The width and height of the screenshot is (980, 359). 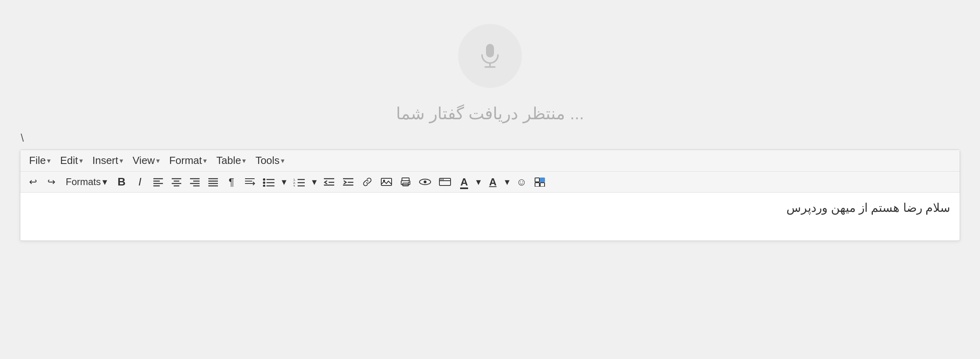 I want to click on emoji-button: ☺, so click(x=521, y=182).